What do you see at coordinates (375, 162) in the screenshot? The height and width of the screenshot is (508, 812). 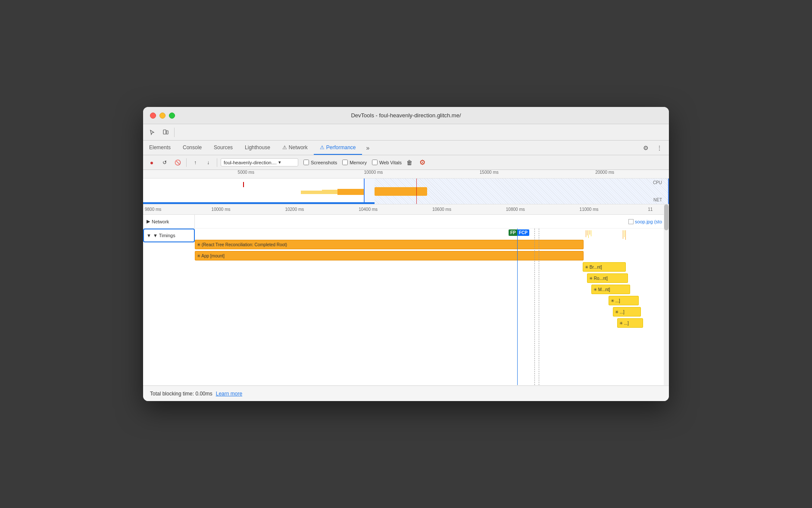 I see `web-vitals-checkbox` at bounding box center [375, 162].